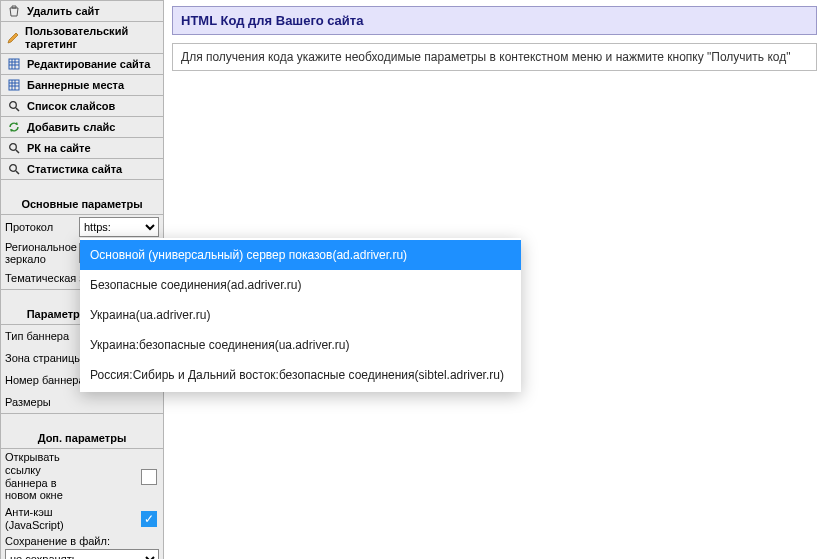 The height and width of the screenshot is (559, 823). Describe the element at coordinates (300, 345) in the screenshot. I see `dropdown-option: Украина:безопасные соединения(ua.adriver…` at that location.